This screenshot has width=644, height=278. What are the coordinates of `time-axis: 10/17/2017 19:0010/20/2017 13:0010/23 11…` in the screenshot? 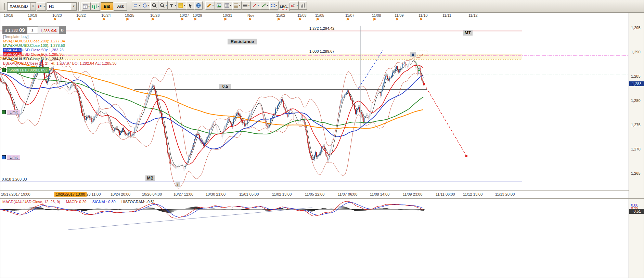 It's located at (314, 194).